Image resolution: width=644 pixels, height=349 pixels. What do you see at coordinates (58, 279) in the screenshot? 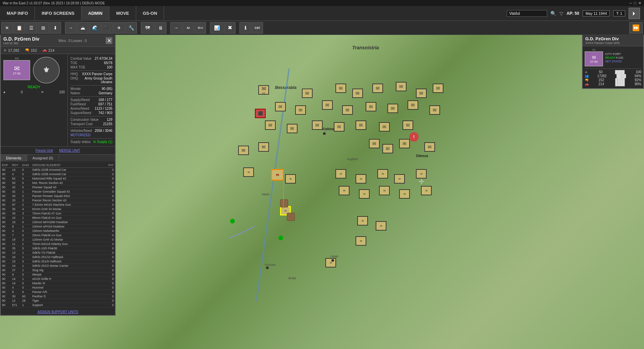
I see `element-row-25: 90 14 1 sIG33 Grille H 0` at bounding box center [58, 279].